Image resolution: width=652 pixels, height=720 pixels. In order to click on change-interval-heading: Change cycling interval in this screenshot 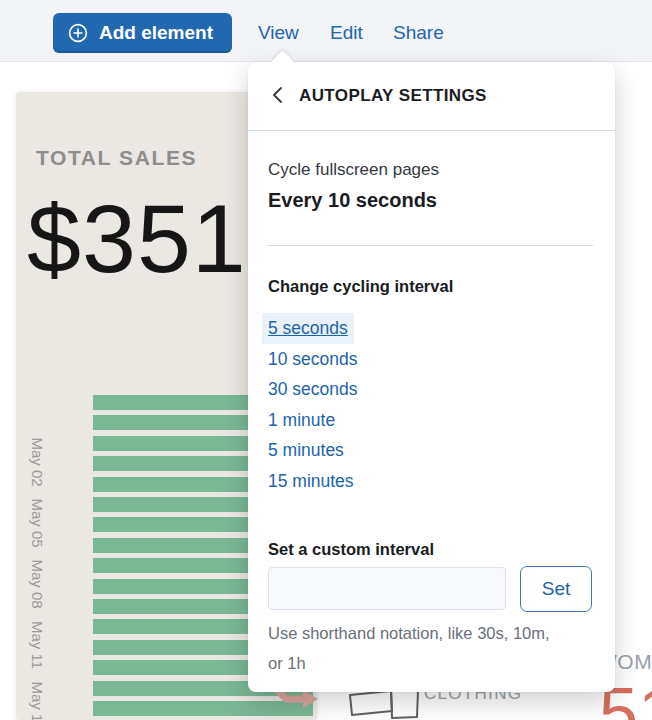, I will do `click(360, 286)`.